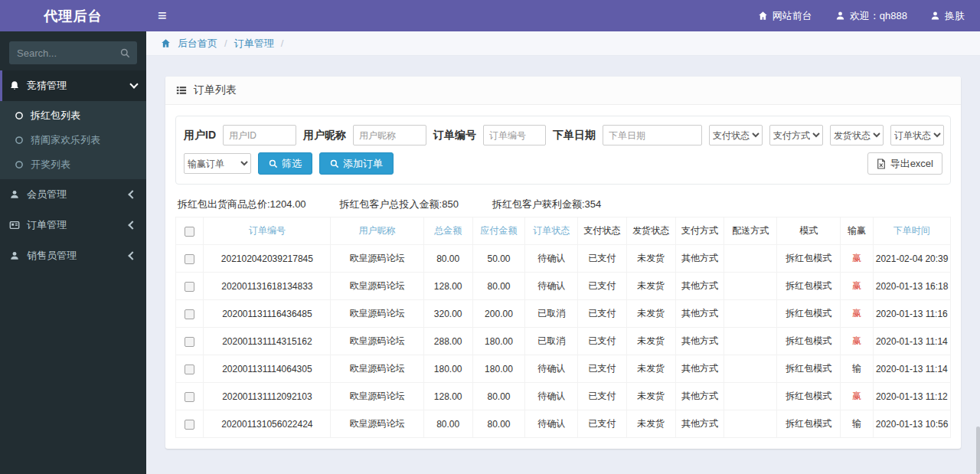 This screenshot has height=474, width=980. What do you see at coordinates (786, 15) in the screenshot?
I see `site-front-link: 网站前台` at bounding box center [786, 15].